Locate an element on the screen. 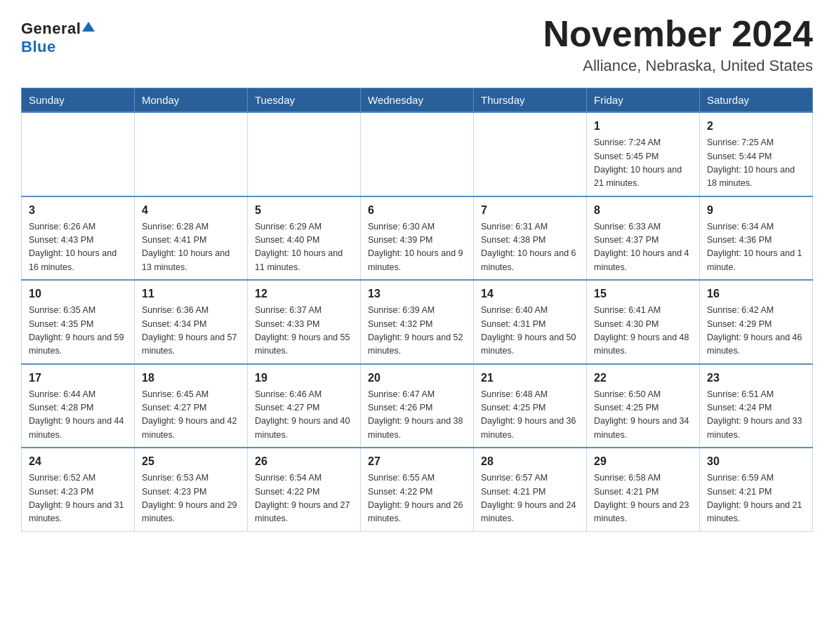  day-number: 10 is located at coordinates (78, 294).